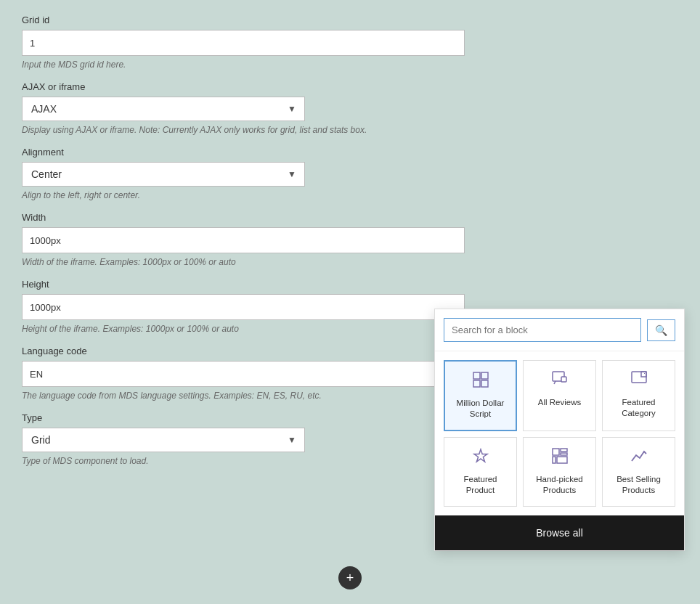 The height and width of the screenshot is (604, 700). What do you see at coordinates (163, 109) in the screenshot?
I see `ajax-select-wrapper: AJAX iframe ▼` at bounding box center [163, 109].